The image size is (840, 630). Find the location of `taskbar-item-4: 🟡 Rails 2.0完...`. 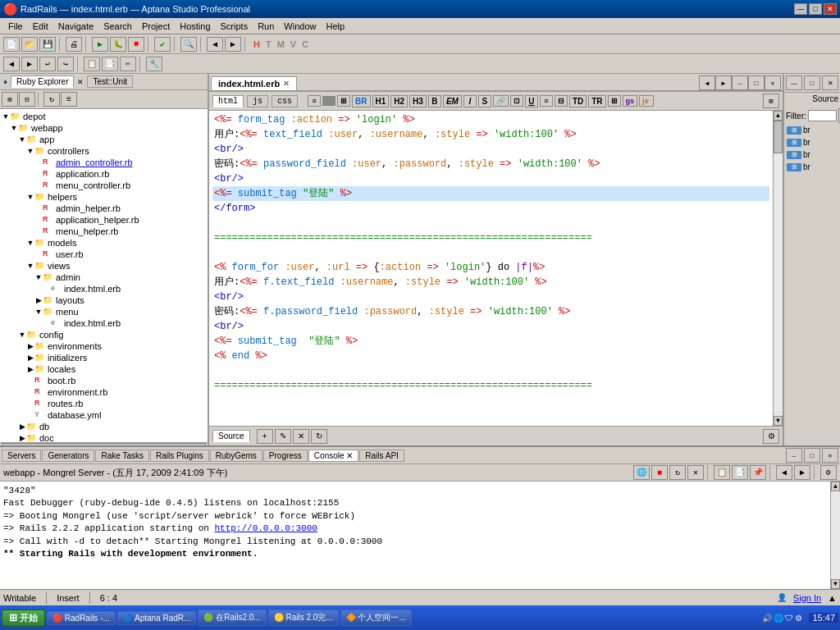

taskbar-item-4: 🟡 Rails 2.0完... is located at coordinates (304, 618).